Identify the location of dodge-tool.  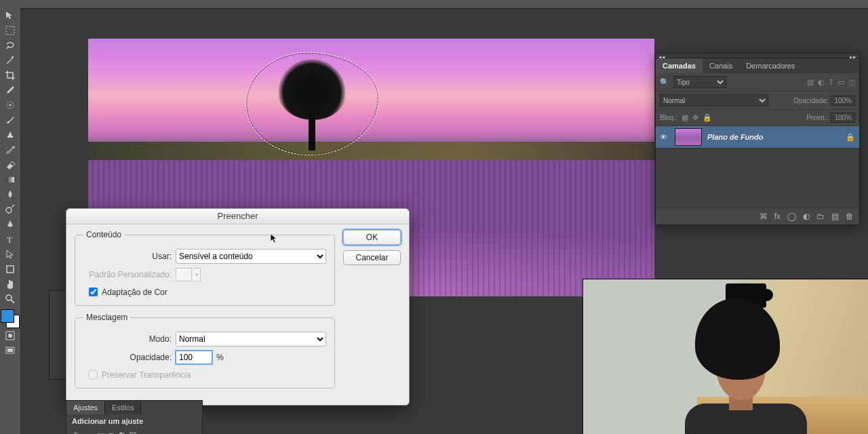
(10, 210).